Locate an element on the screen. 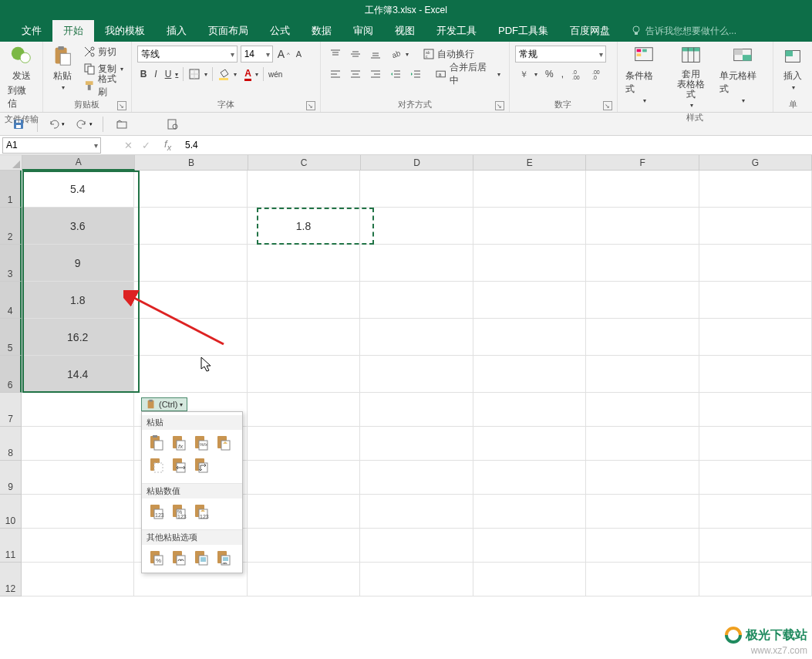 This screenshot has height=659, width=812. row-header-4: 4 is located at coordinates (11, 300).